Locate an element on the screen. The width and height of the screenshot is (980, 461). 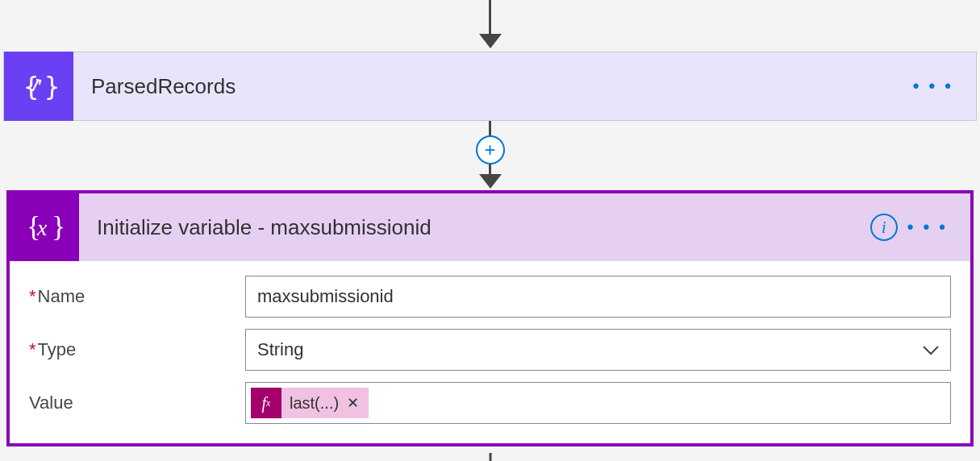
field-row-value: Value fx last(...) ✕ is located at coordinates (490, 403).